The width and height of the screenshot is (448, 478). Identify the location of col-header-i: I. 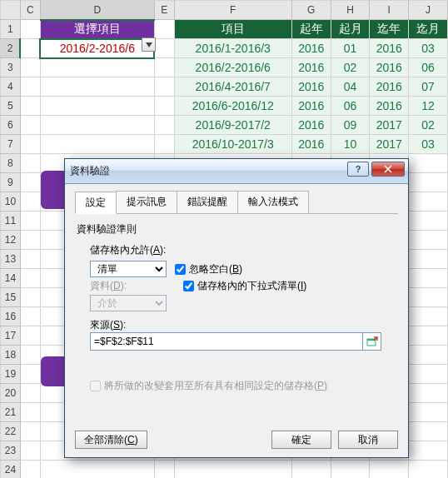
(390, 10).